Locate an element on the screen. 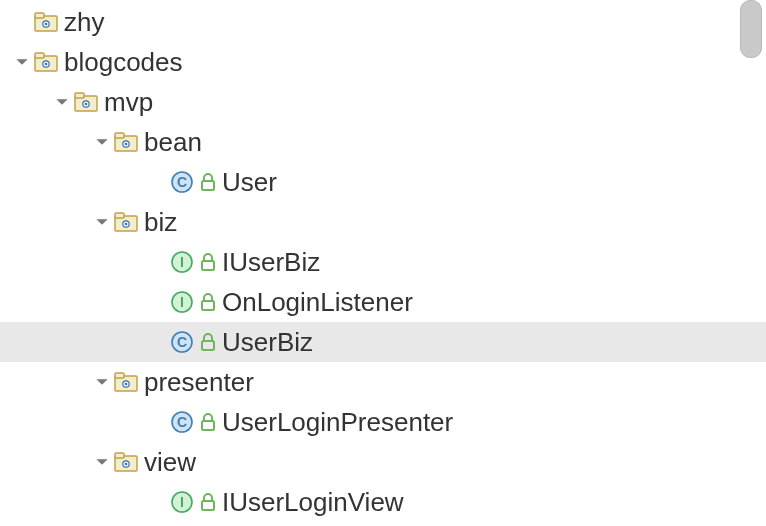  node-label: UserBiz is located at coordinates (268, 342).